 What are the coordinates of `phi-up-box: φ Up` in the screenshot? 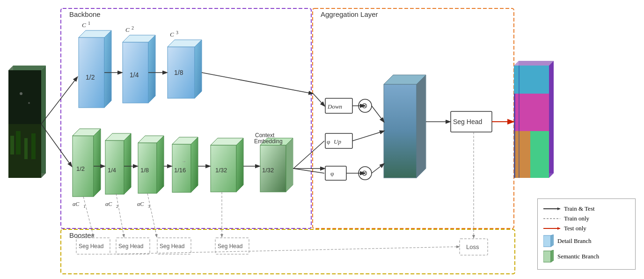 It's located at (339, 141).